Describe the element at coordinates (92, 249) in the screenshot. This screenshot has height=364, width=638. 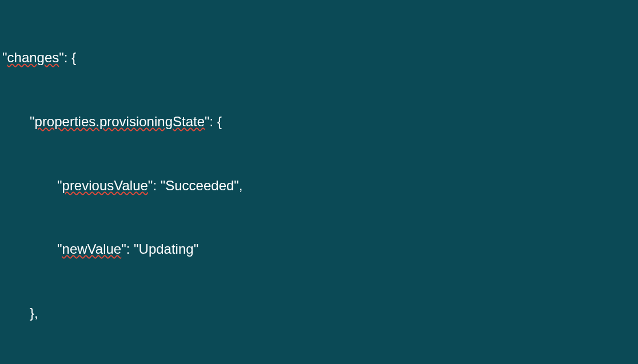
I see `key-new-value: newValue` at that location.